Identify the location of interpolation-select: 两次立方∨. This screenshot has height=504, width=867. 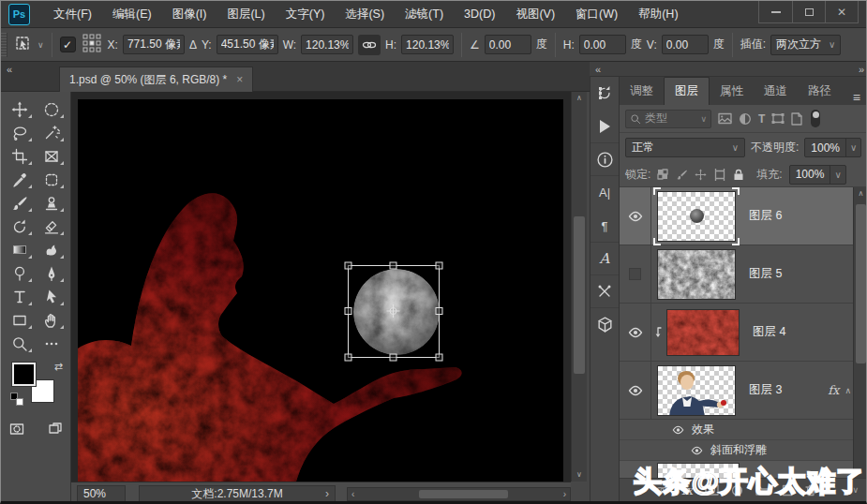
(806, 45).